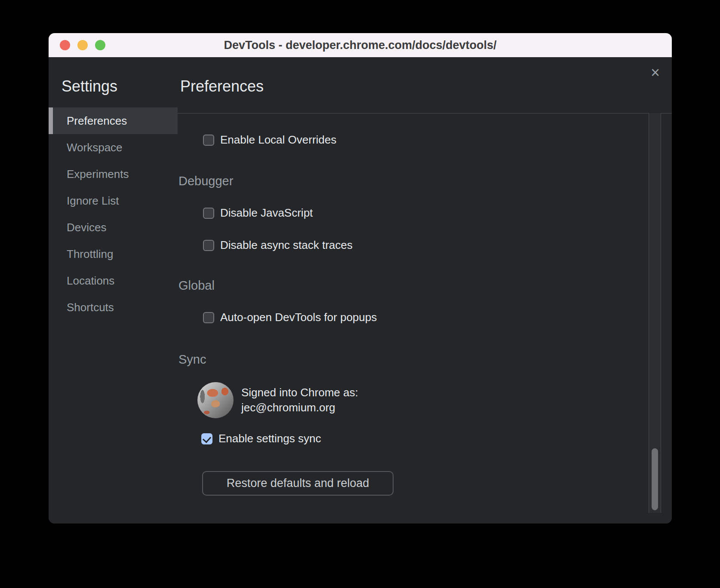 The image size is (720, 588). What do you see at coordinates (412, 285) in the screenshot?
I see `section-header-global: Global` at bounding box center [412, 285].